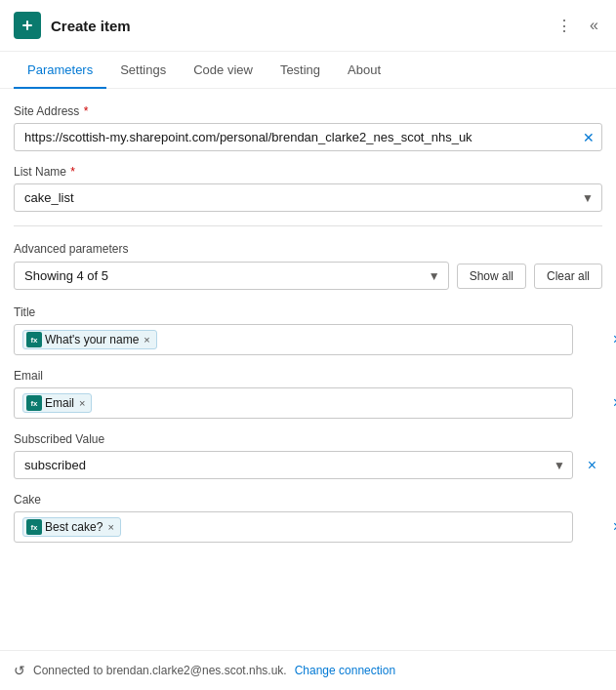 Image resolution: width=616 pixels, height=690 pixels. What do you see at coordinates (308, 25) in the screenshot?
I see `header: Create item ⋮ «` at bounding box center [308, 25].